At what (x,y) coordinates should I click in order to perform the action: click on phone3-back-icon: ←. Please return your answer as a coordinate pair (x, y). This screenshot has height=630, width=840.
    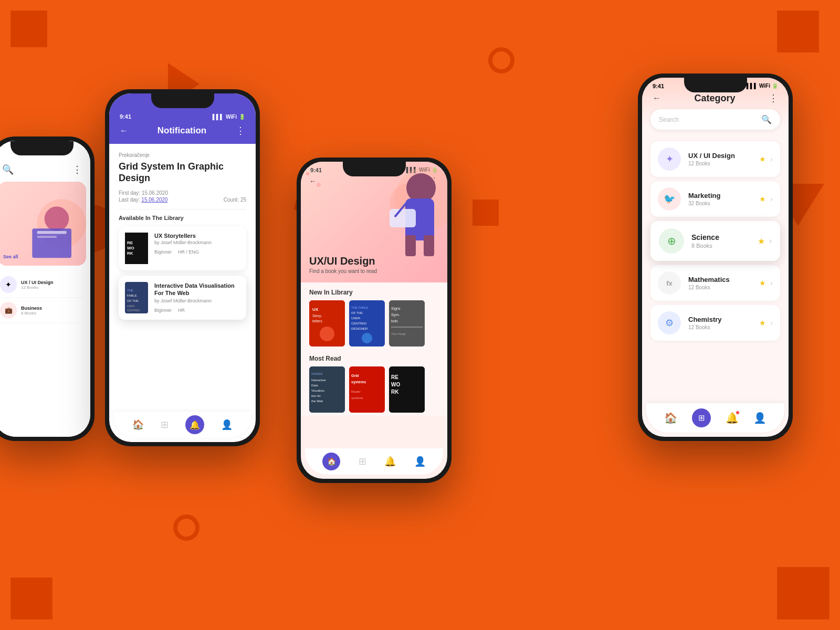
    Looking at the image, I should click on (313, 181).